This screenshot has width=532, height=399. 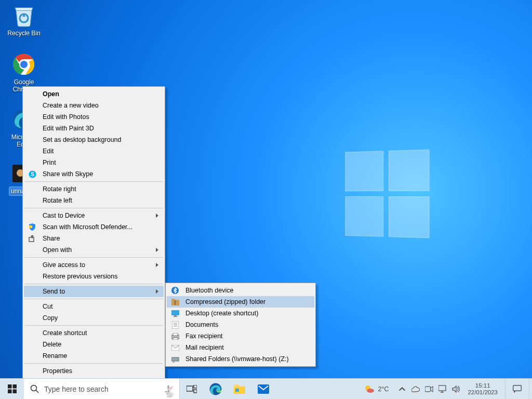 What do you see at coordinates (241, 359) in the screenshot?
I see `sendto-shared-folders: Shared Folders (\\vmware-host) (Z:)` at bounding box center [241, 359].